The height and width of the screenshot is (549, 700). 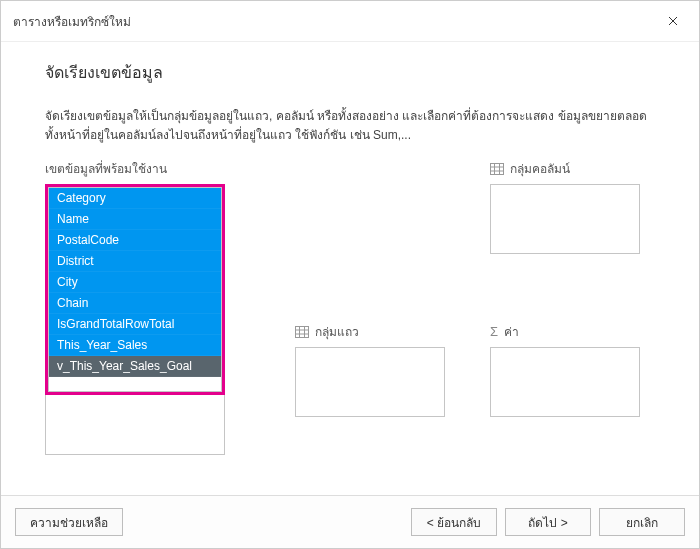 I want to click on back-button: < ย้อนกลับ, so click(x=454, y=522).